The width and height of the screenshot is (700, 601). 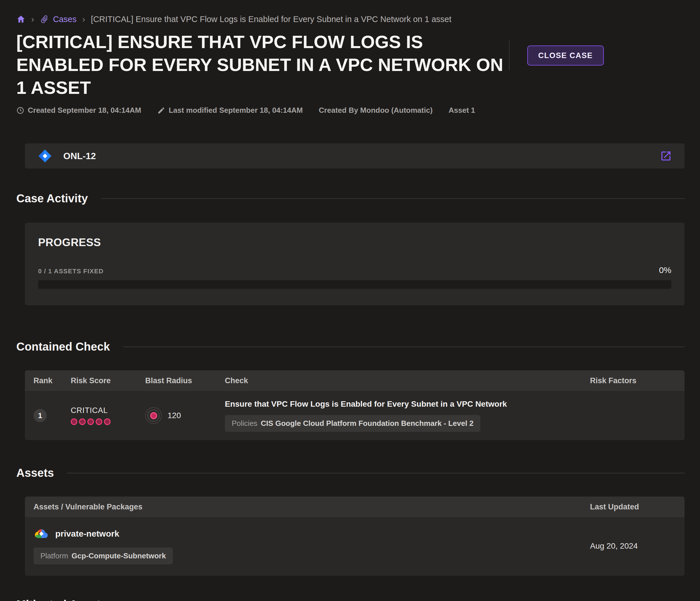 What do you see at coordinates (245, 423) in the screenshot?
I see `policy-badge-label: Policies` at bounding box center [245, 423].